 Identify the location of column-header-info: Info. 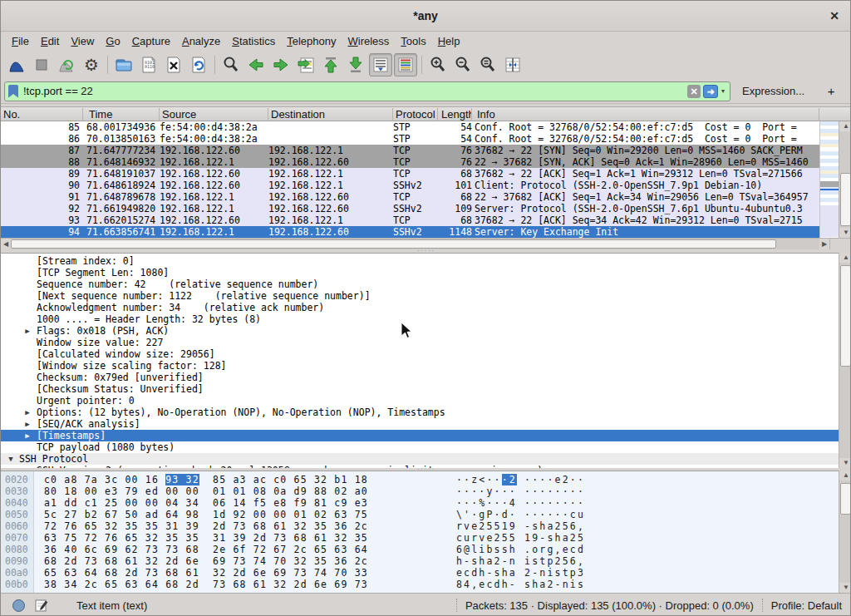
(647, 115).